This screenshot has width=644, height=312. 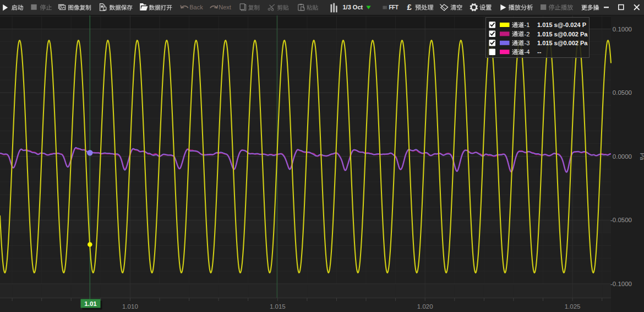 What do you see at coordinates (527, 25) in the screenshot?
I see `svg-text: -1` at bounding box center [527, 25].